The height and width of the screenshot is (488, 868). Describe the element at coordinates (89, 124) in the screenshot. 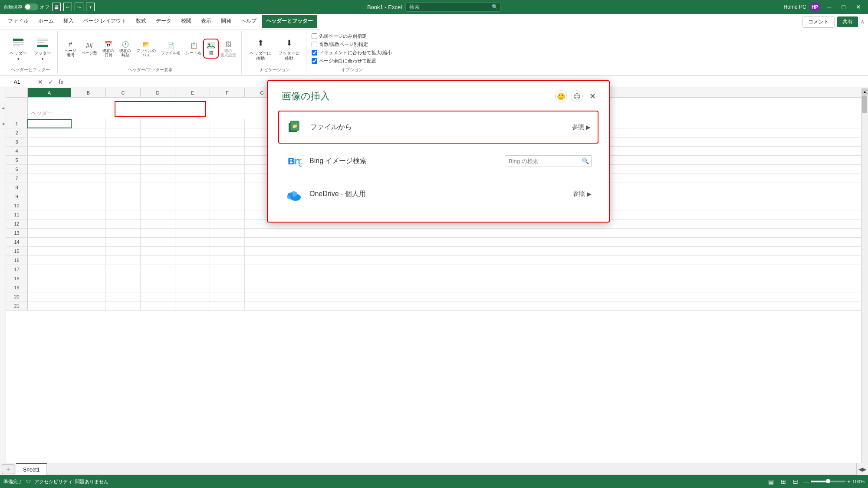

I see `cell-B1` at that location.